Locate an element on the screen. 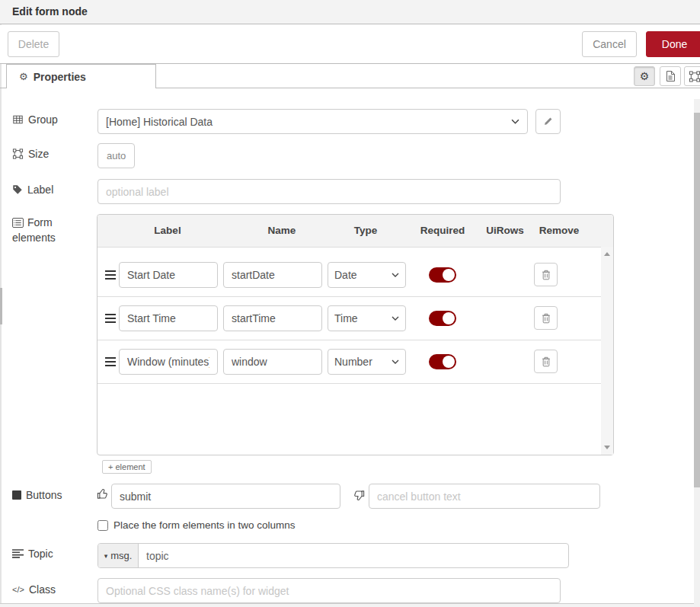 The height and width of the screenshot is (607, 700). panel-resize-grip is located at coordinates (2, 306).